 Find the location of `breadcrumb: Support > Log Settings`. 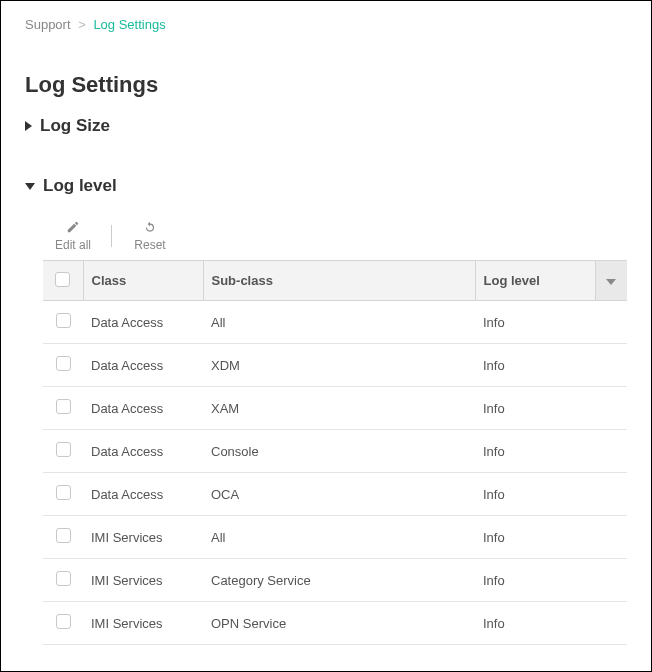

breadcrumb: Support > Log Settings is located at coordinates (326, 24).